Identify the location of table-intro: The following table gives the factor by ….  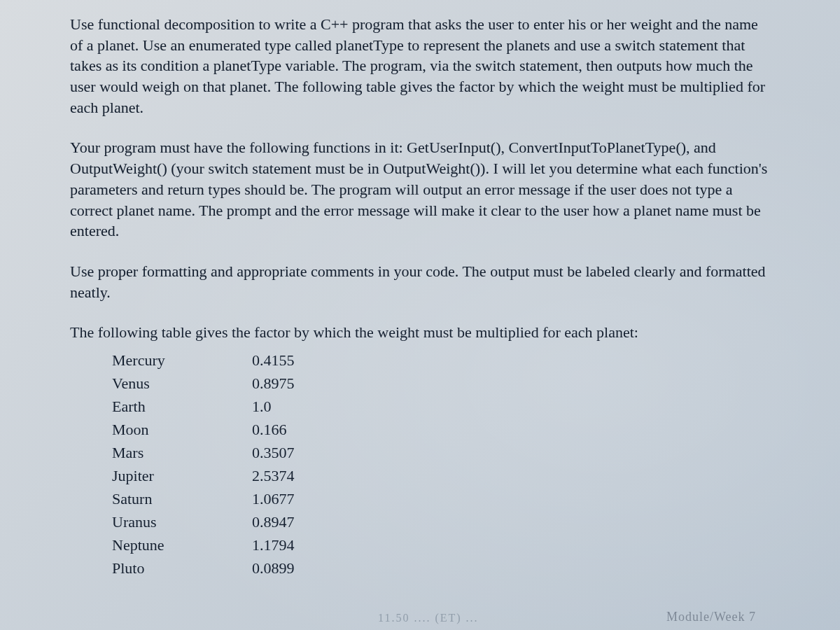
(420, 332).